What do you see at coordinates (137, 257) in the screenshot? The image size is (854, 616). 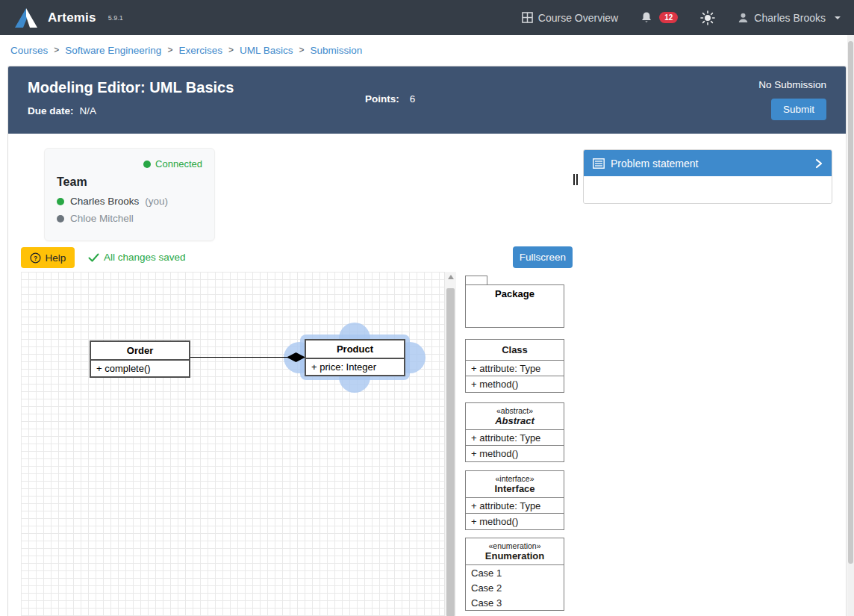 I see `save-status: All changes saved` at bounding box center [137, 257].